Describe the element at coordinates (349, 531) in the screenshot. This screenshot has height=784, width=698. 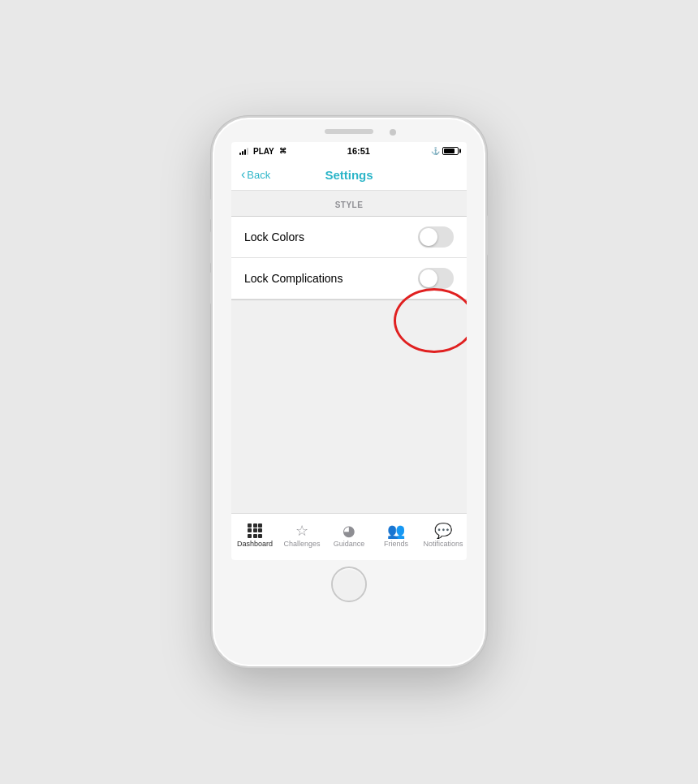
I see `guidance-icon: ◕` at that location.